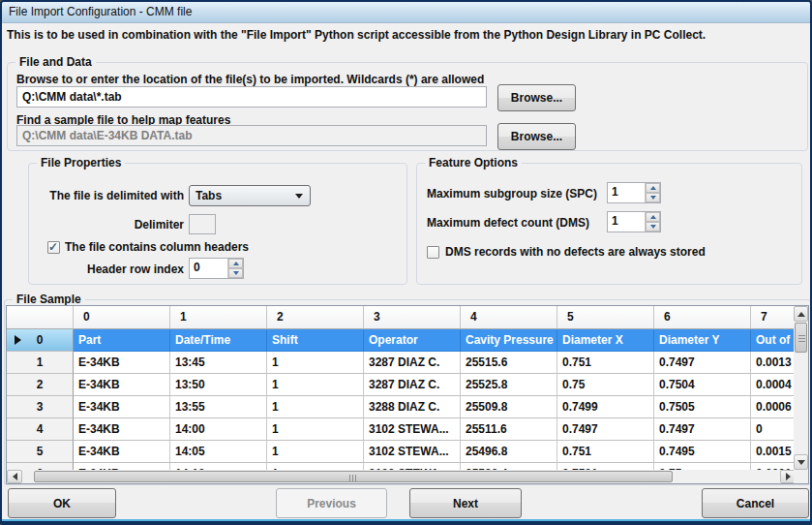 Image resolution: width=812 pixels, height=525 pixels. I want to click on horizontal-scroll-thumb, so click(353, 477).